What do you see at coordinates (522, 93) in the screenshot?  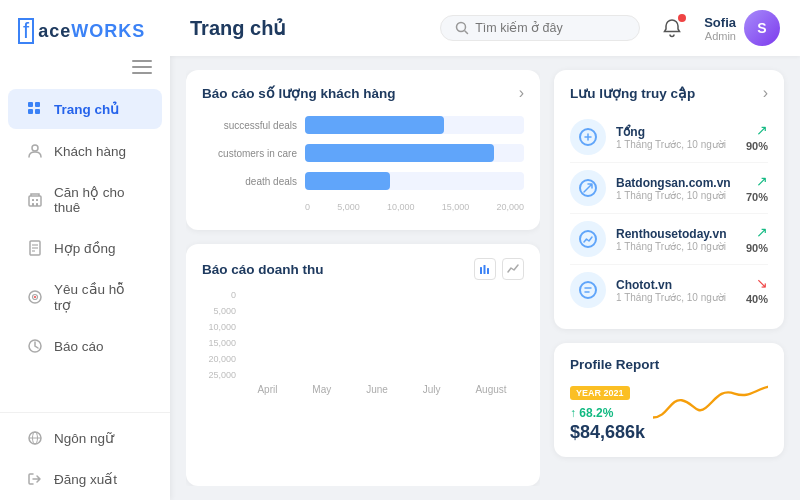 I see `customer-report-arrow: ›` at bounding box center [522, 93].